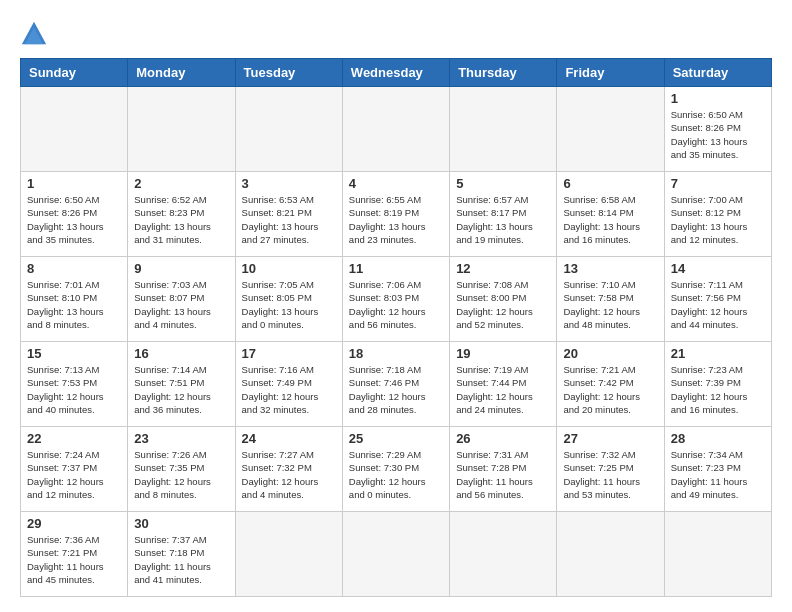 Image resolution: width=792 pixels, height=612 pixels. I want to click on day-detail: Sunrise: 7:36 AMSunset: 7:21 PMDaylight:…, so click(74, 560).